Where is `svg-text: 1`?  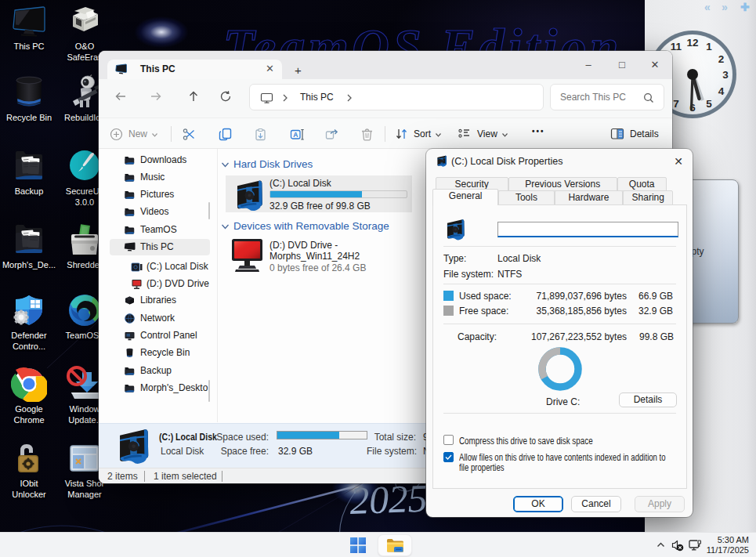
svg-text: 1 is located at coordinates (709, 47).